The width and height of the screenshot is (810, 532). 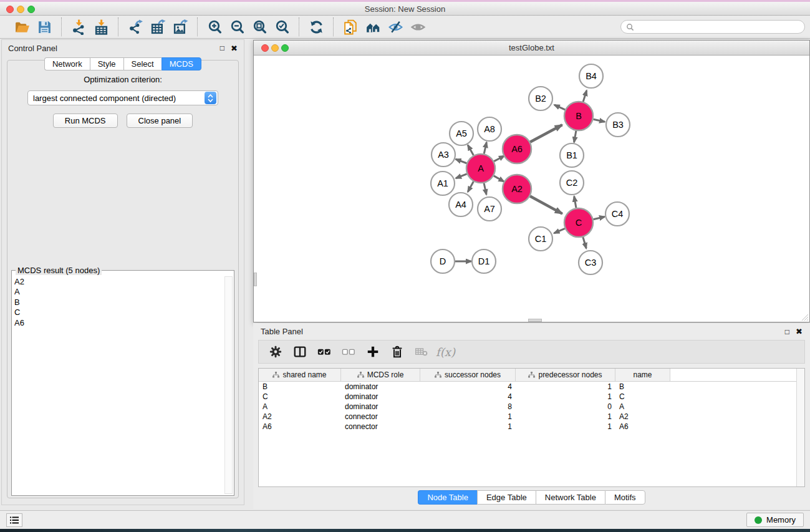 What do you see at coordinates (468, 375) in the screenshot?
I see `column-header-successor-nodes: successor nodes` at bounding box center [468, 375].